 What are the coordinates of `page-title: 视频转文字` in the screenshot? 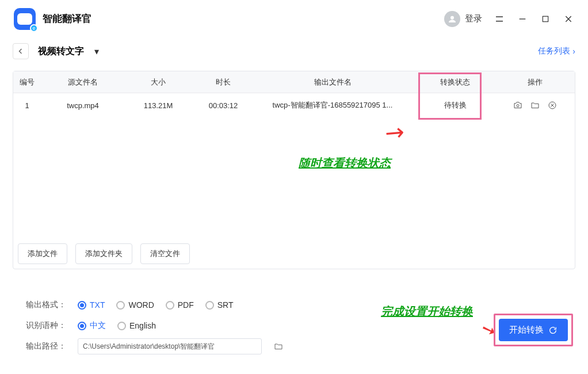 It's located at (61, 52).